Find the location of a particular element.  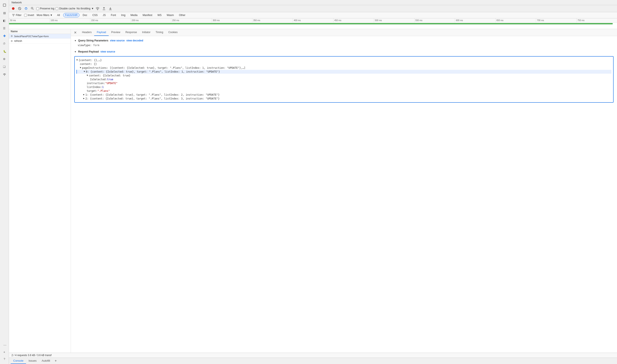

tab-payload: Payload is located at coordinates (101, 32).